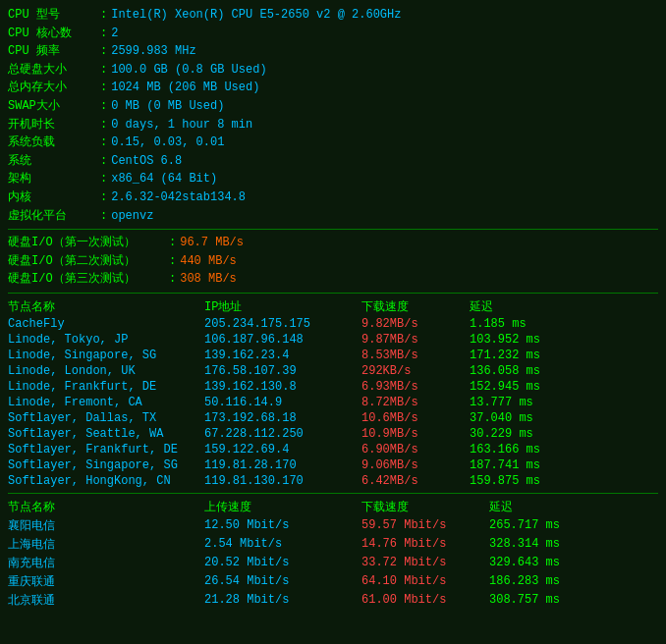 The height and width of the screenshot is (644, 666). I want to click on cn-download: 33.72 Mbit/s, so click(425, 564).